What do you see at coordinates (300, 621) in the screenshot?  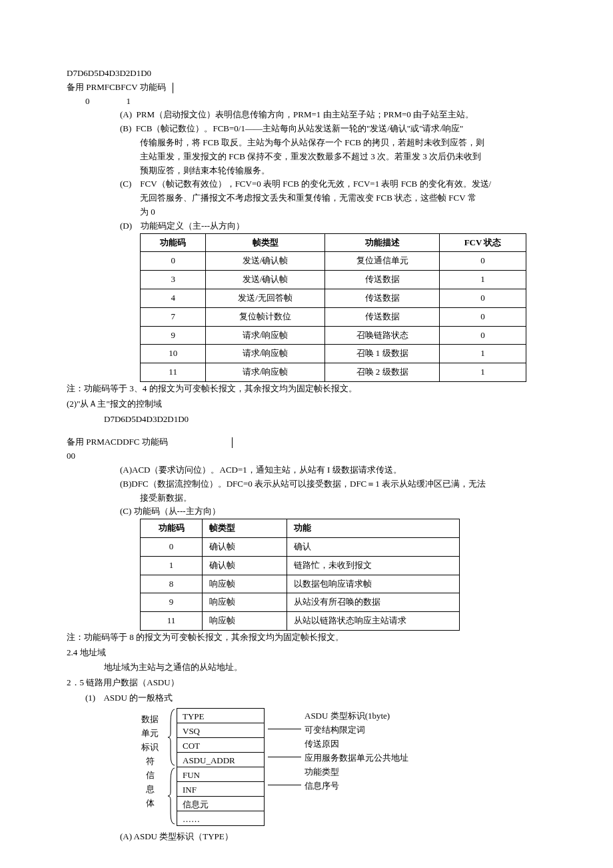 I see `table-row: 11响应帧从站以链路状态响应主站请求` at bounding box center [300, 621].